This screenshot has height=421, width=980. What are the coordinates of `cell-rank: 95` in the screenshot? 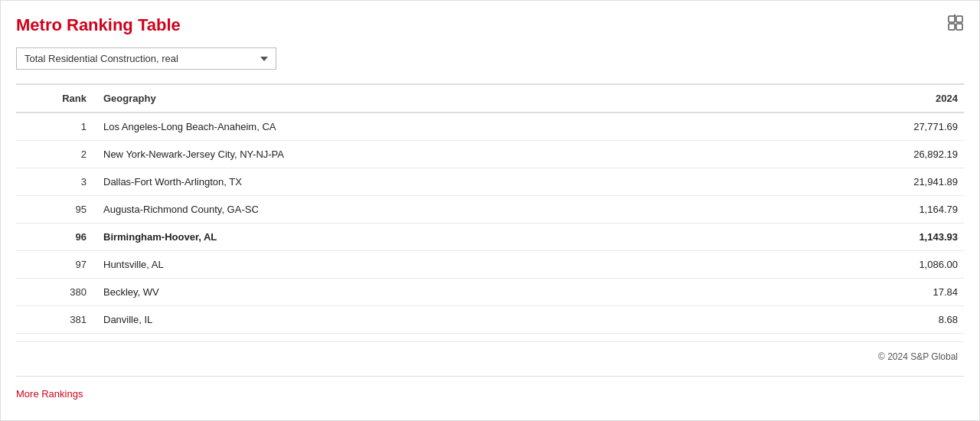 It's located at (54, 210).